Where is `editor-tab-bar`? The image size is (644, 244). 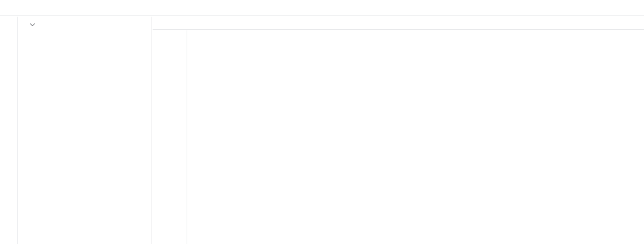
editor-tab-bar is located at coordinates (398, 23).